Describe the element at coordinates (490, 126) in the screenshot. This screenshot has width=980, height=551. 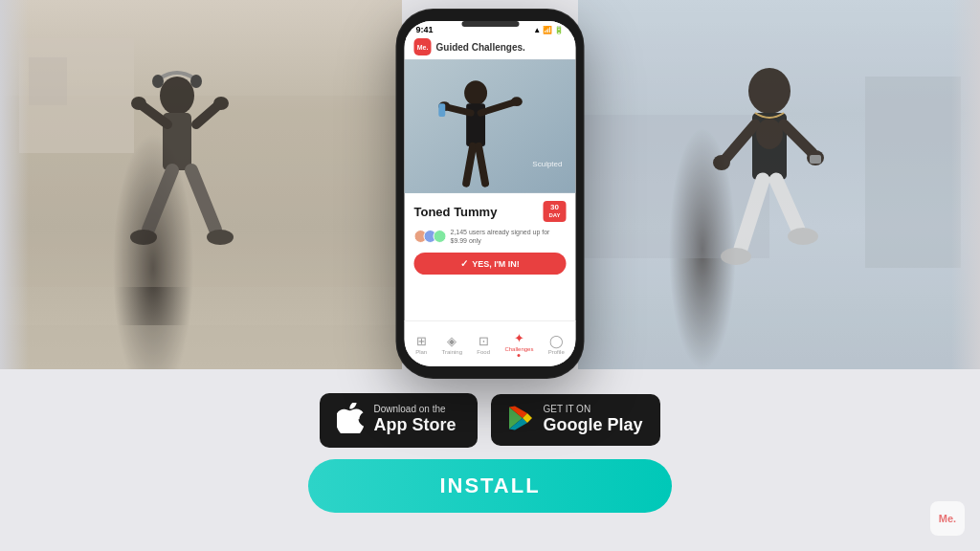
I see `phone-hero: Sculpted Flat abs` at that location.